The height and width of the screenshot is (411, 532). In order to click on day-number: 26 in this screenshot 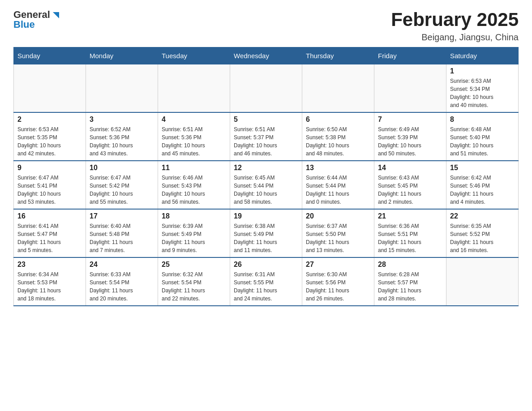, I will do `click(266, 265)`.